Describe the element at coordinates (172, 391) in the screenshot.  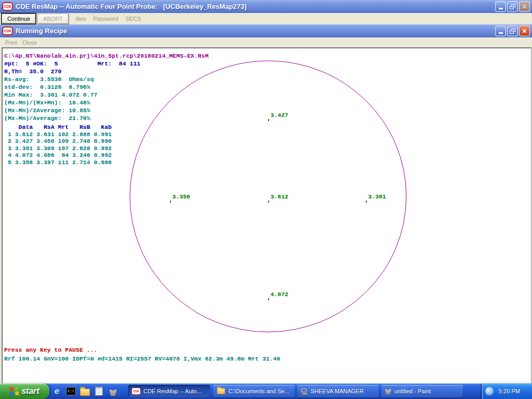
I see `taskbar-item-label: CDE ResMap -- Auto...` at that location.